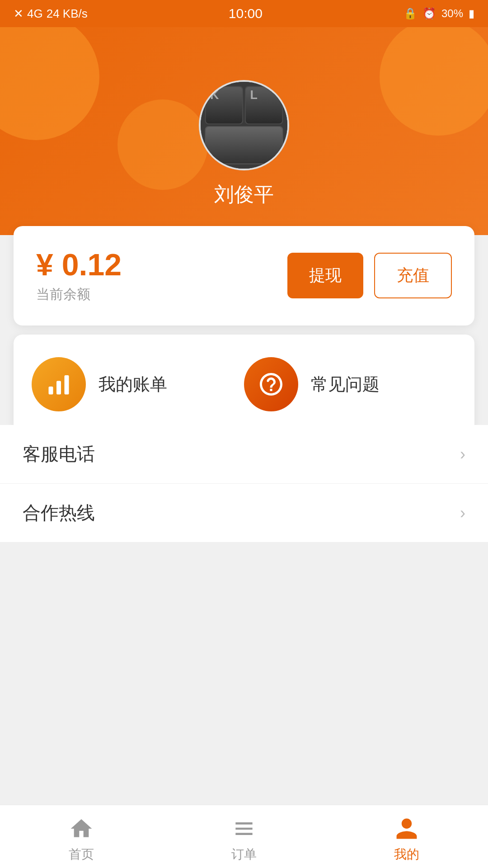  What do you see at coordinates (244, 837) in the screenshot?
I see `nav-orders: 订单` at bounding box center [244, 837].